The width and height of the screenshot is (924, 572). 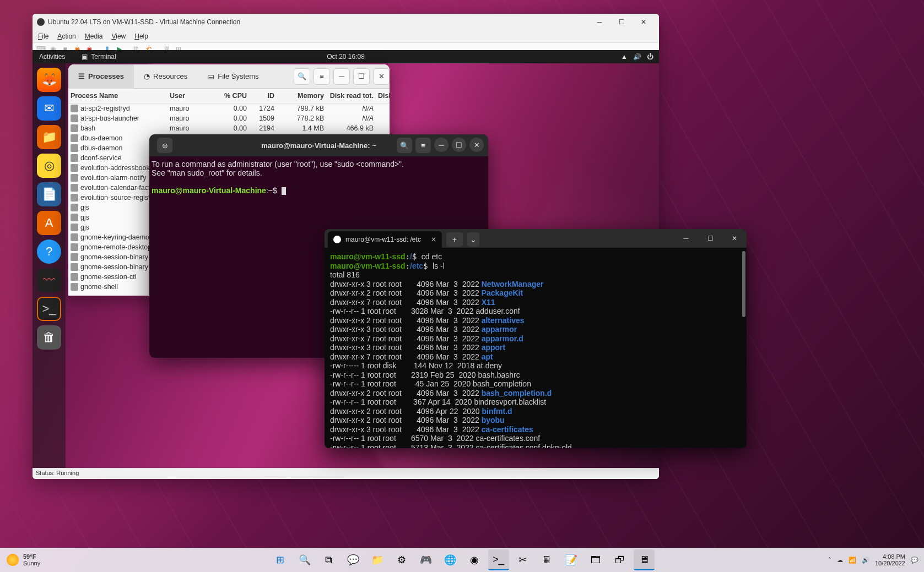 What do you see at coordinates (318, 145) in the screenshot?
I see `gterm-title: mauro@mauro-Virtual-Machine: ~` at bounding box center [318, 145].